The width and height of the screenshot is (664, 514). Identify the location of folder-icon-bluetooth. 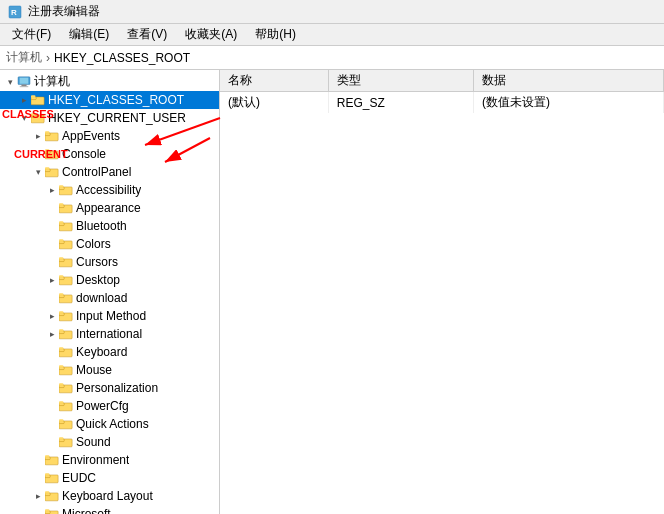
(66, 226).